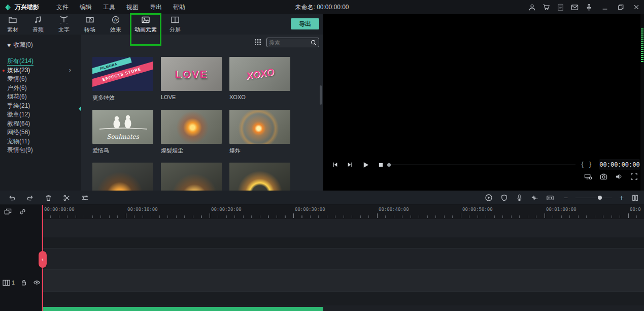 Image resolution: width=644 pixels, height=311 pixels. What do you see at coordinates (226, 209) in the screenshot?
I see `ruler-label: 00:00:20:00` at bounding box center [226, 209].